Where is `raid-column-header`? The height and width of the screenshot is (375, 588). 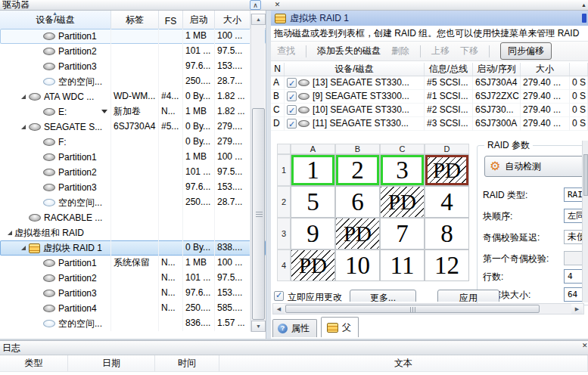 raid-column-header is located at coordinates (579, 70).